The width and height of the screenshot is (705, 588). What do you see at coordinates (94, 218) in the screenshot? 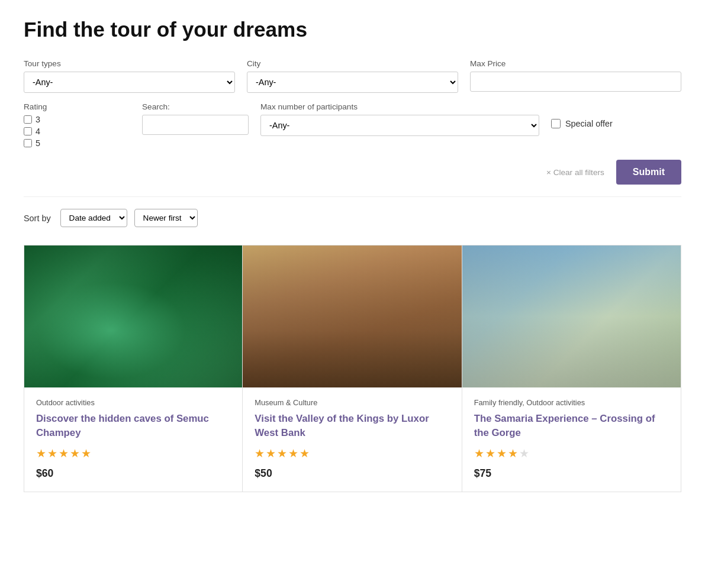
I see `sort-field-select: Date added Price Rating Popularity` at bounding box center [94, 218].